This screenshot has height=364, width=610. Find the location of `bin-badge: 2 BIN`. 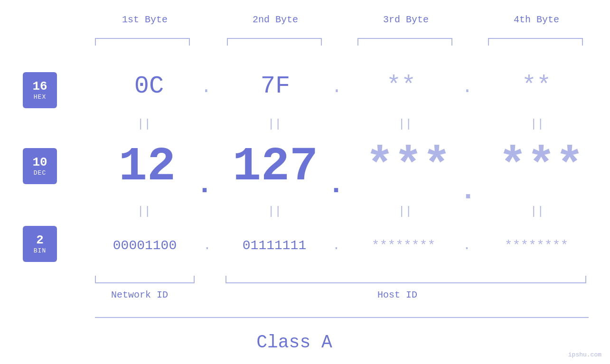

bin-badge: 2 BIN is located at coordinates (40, 244).